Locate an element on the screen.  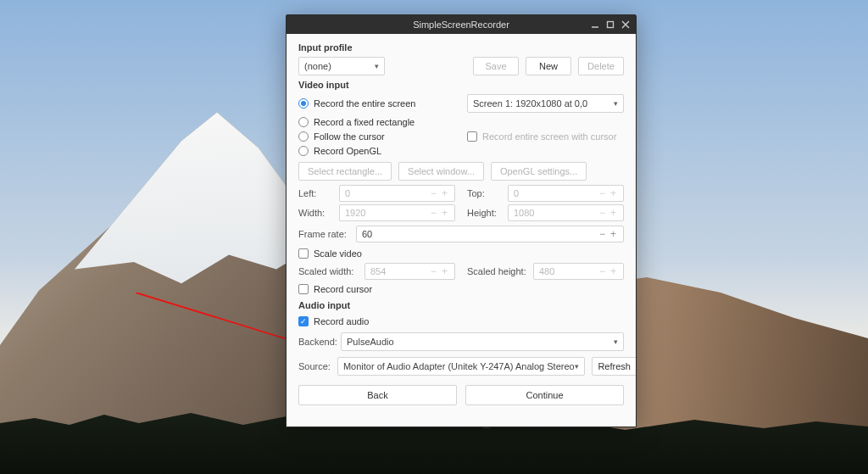
left-field: 0−+ is located at coordinates (397, 193).